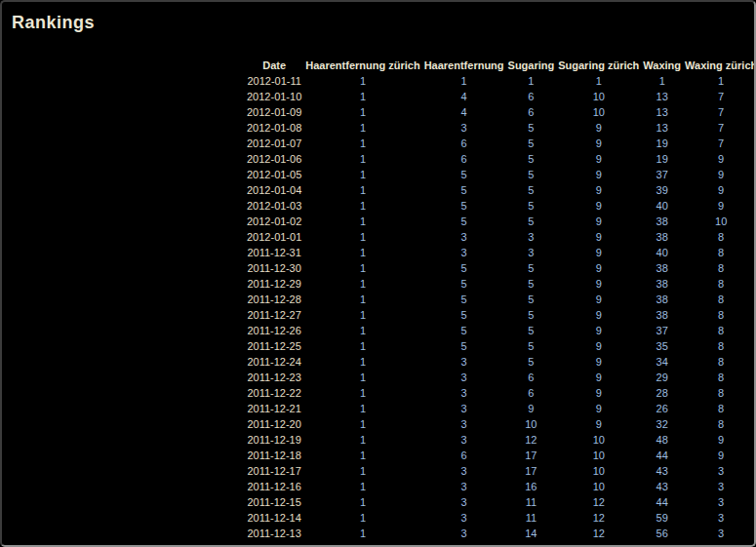 The image size is (756, 547). Describe the element at coordinates (500, 175) in the screenshot. I see `table-row: 2012-01-051559379` at that location.